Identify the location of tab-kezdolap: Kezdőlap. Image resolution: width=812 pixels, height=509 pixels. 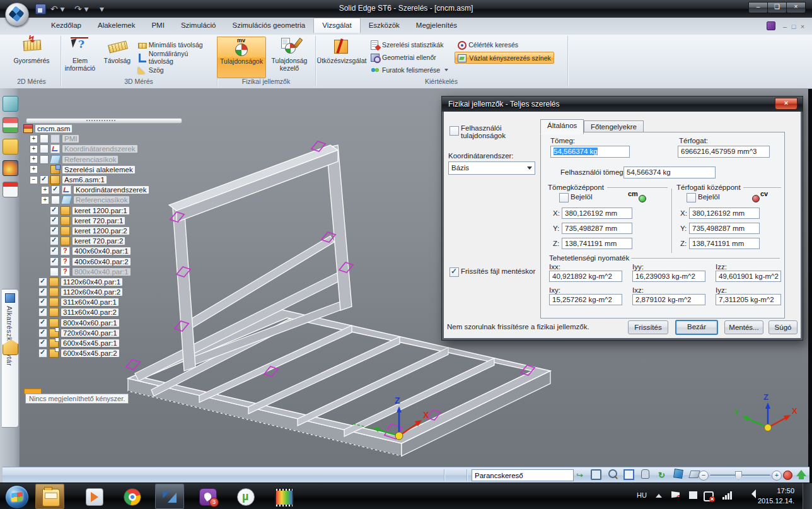
(66, 25).